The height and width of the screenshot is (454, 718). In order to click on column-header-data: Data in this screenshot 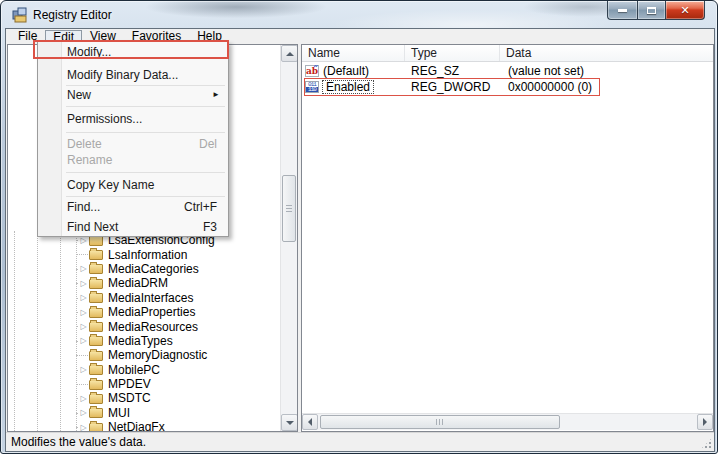, I will do `click(606, 53)`.